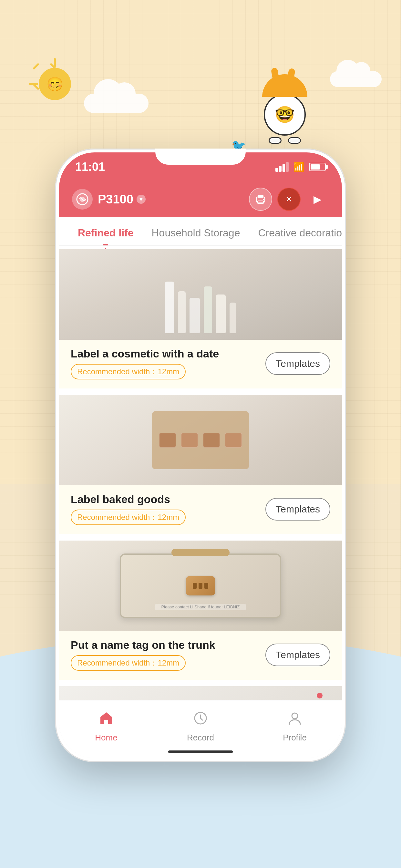 This screenshot has width=401, height=868. I want to click on card-trunk: Please contact Li Shang if found: LEIBNI…, so click(201, 610).